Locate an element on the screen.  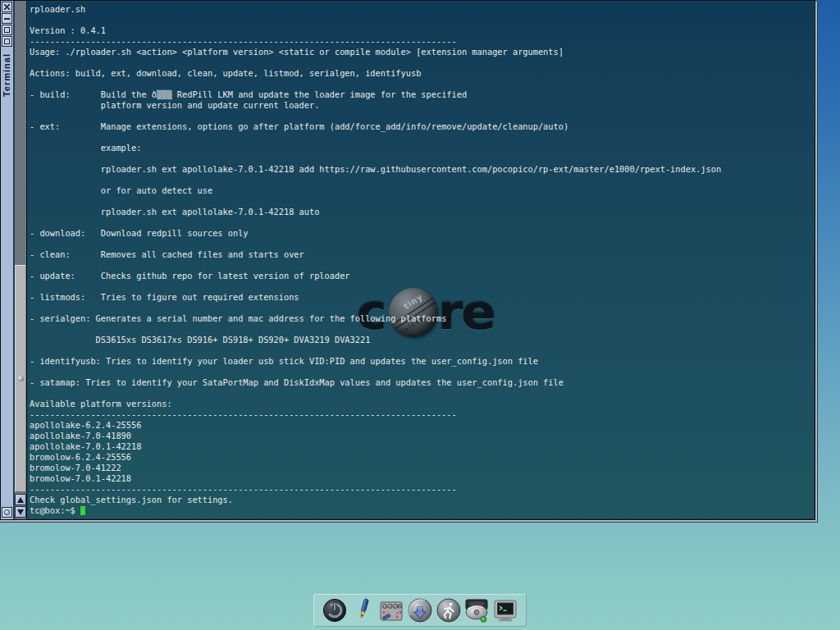
scroll-up-button is located at coordinates (21, 500).